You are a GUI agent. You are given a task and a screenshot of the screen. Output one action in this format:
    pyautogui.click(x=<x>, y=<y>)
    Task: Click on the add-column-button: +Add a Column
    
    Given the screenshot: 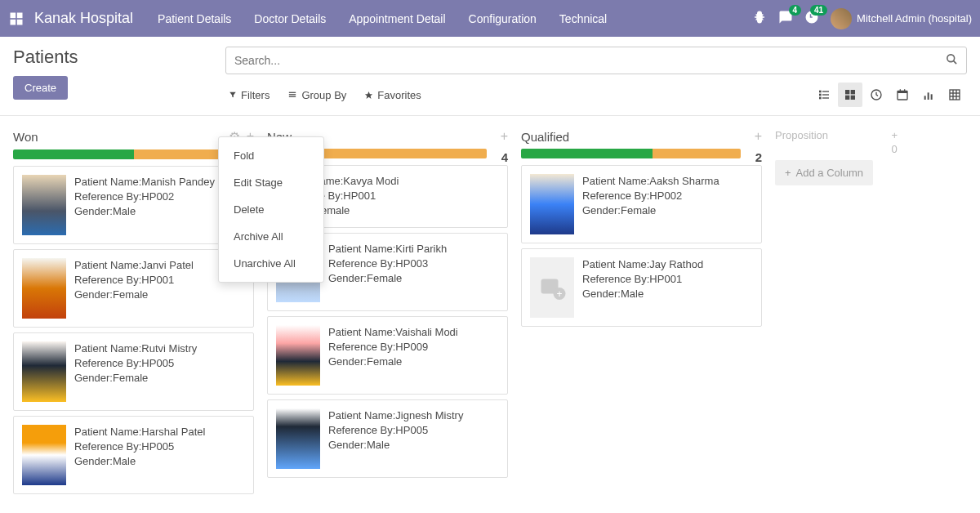 What is the action you would take?
    pyautogui.click(x=824, y=173)
    